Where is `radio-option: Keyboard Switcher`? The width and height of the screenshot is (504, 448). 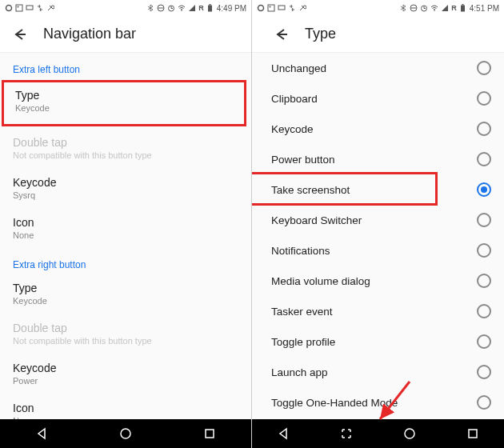 radio-option: Keyboard Switcher is located at coordinates (378, 220).